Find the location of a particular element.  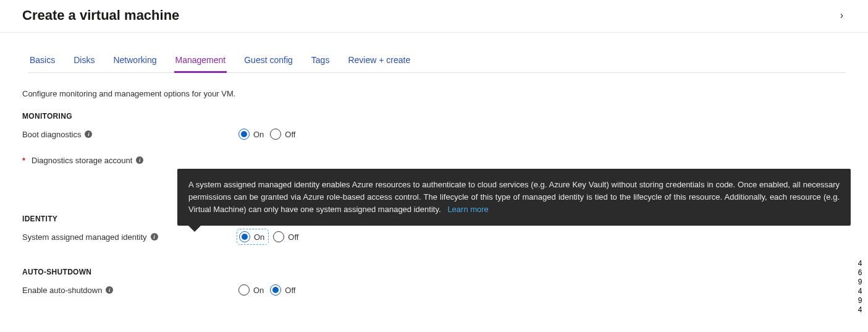

tab-management: Management is located at coordinates (201, 62).